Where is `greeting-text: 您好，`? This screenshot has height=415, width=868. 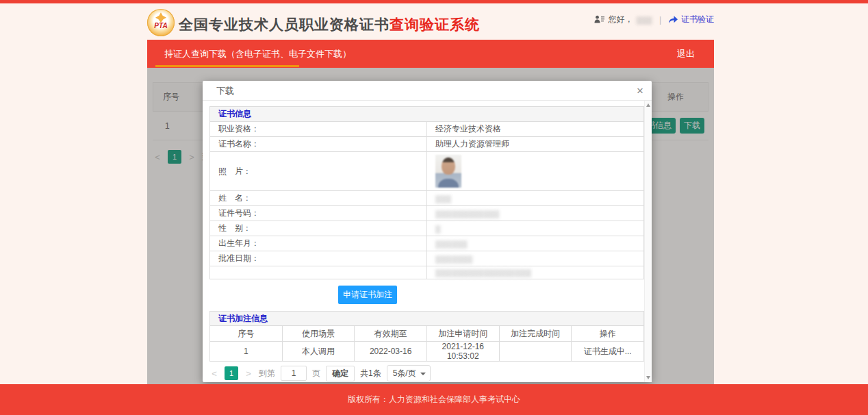 greeting-text: 您好， is located at coordinates (620, 19).